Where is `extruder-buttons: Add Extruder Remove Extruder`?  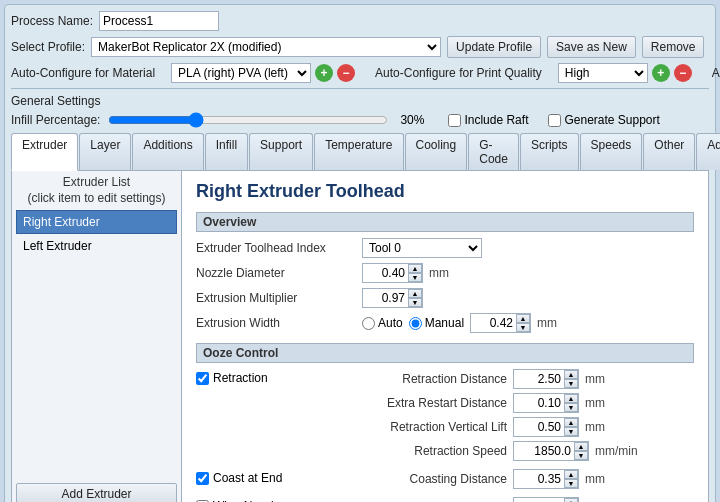 extruder-buttons: Add Extruder Remove Extruder is located at coordinates (96, 488).